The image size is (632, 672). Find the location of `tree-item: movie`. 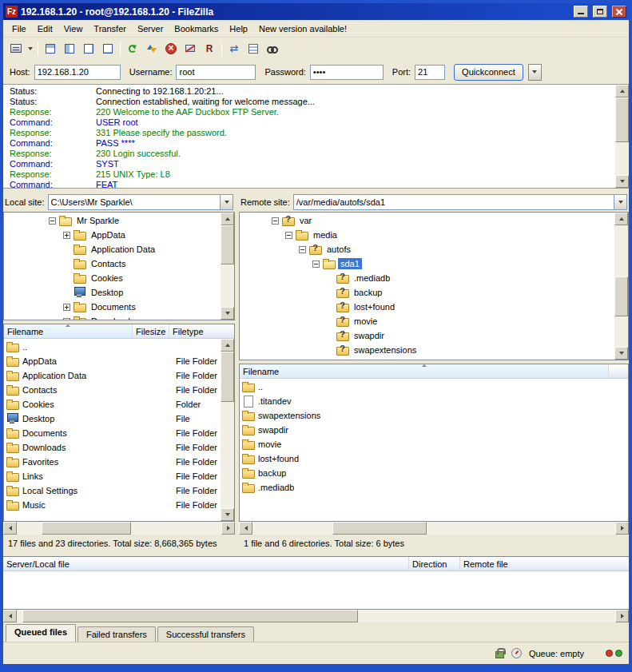

tree-item: movie is located at coordinates (427, 321).